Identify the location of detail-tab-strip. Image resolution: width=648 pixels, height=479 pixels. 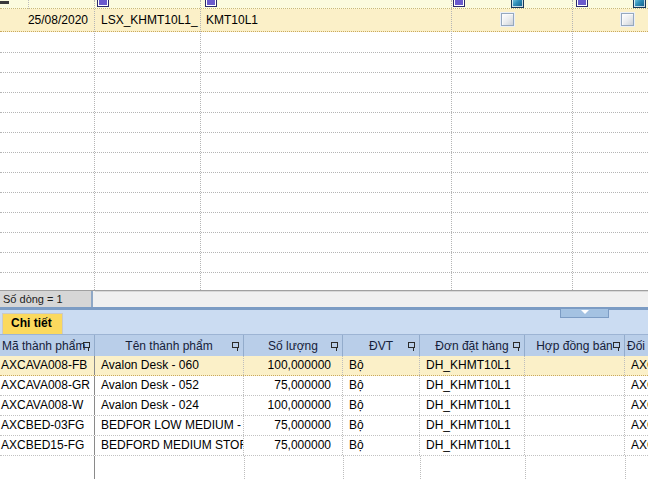
(324, 322).